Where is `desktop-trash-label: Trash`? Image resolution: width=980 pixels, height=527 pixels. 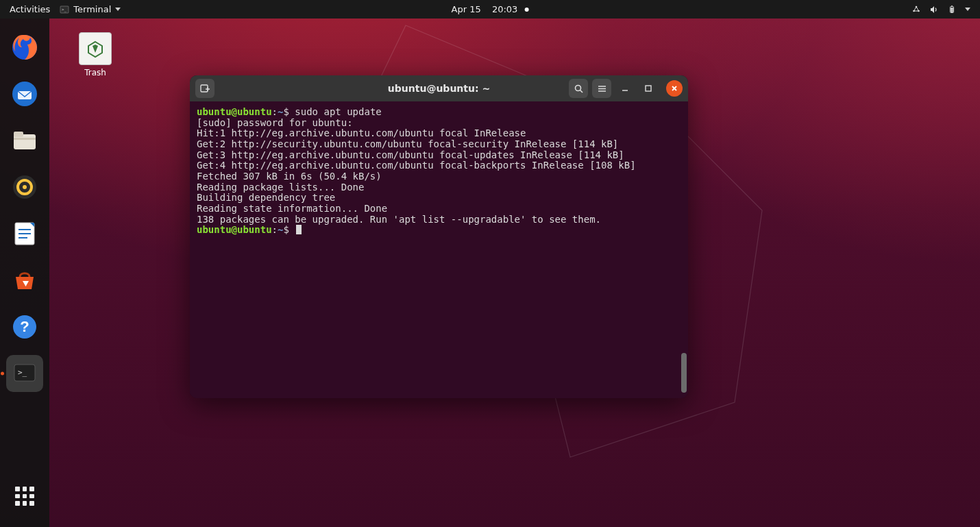
desktop-trash-label: Trash is located at coordinates (95, 73).